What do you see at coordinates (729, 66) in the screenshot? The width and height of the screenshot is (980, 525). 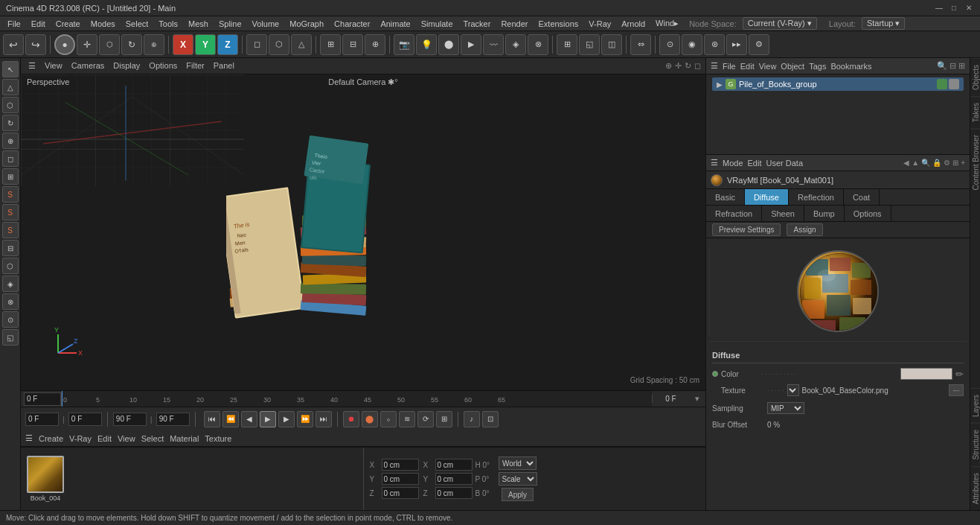 I see `obj-header-file: File` at bounding box center [729, 66].